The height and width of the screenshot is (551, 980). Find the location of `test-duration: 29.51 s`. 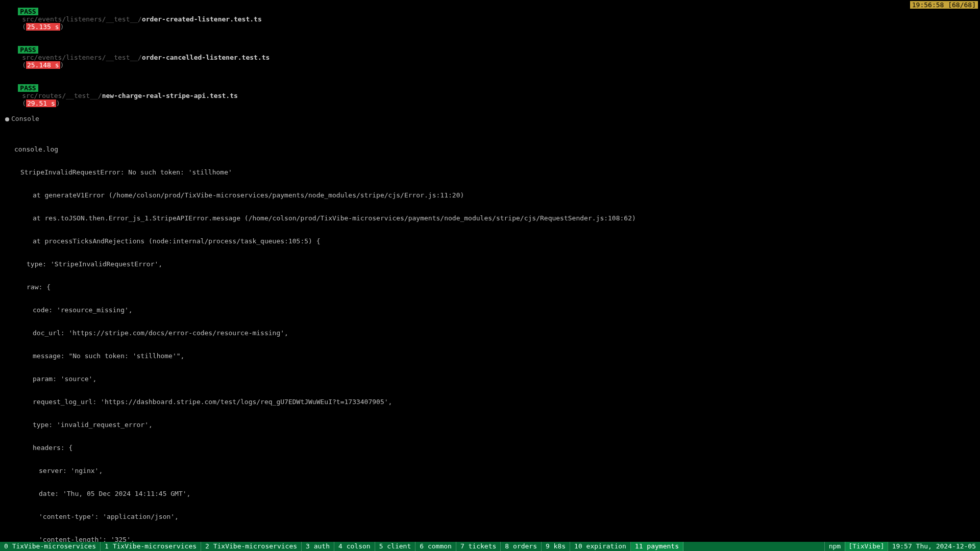

test-duration: 29.51 s is located at coordinates (41, 103).